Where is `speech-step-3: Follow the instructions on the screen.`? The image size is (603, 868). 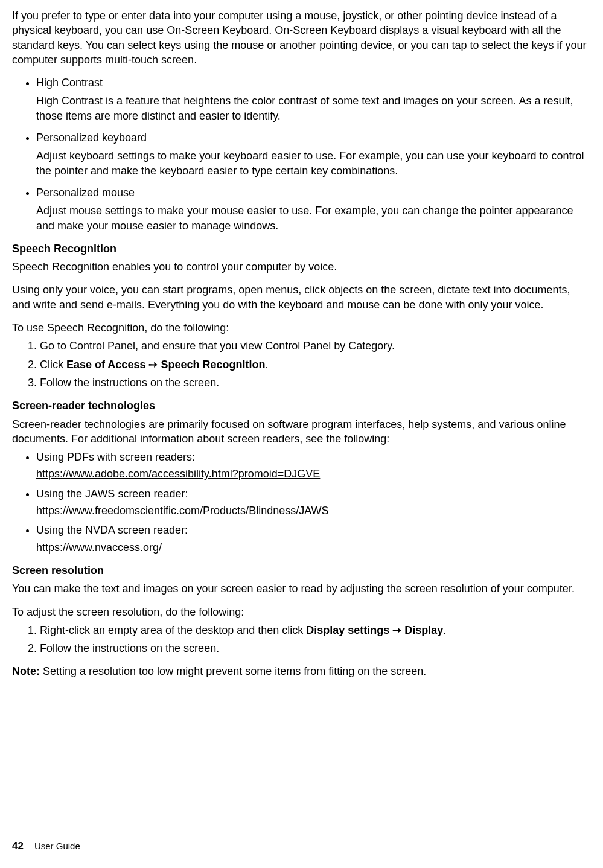 speech-step-3: Follow the instructions on the screen. is located at coordinates (315, 383).